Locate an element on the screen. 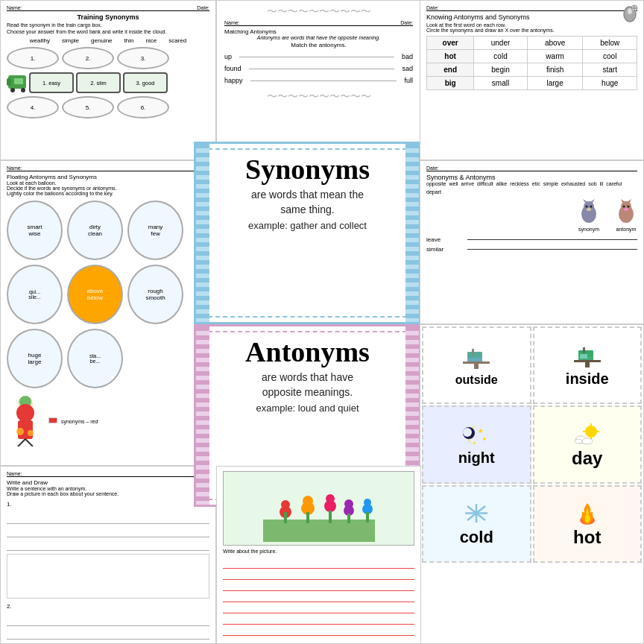 The width and height of the screenshot is (644, 644). write-line is located at coordinates (108, 634).